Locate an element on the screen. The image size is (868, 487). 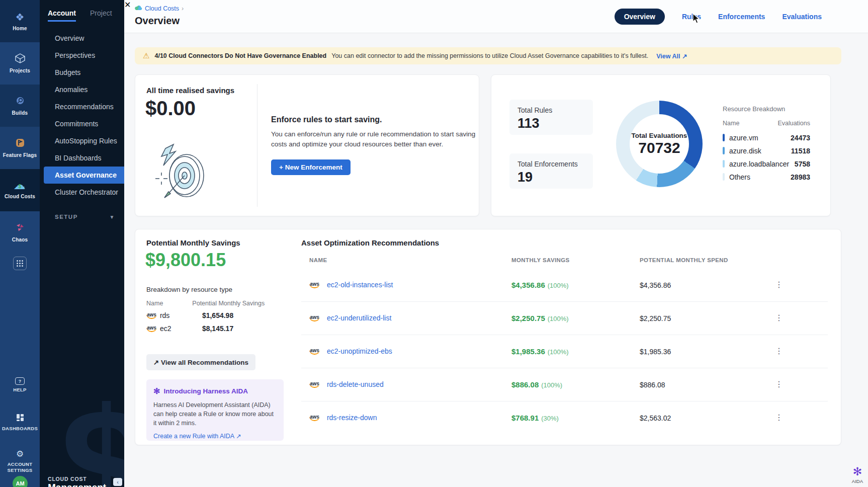
sidebar-item-budgets: Budgets is located at coordinates (82, 72).